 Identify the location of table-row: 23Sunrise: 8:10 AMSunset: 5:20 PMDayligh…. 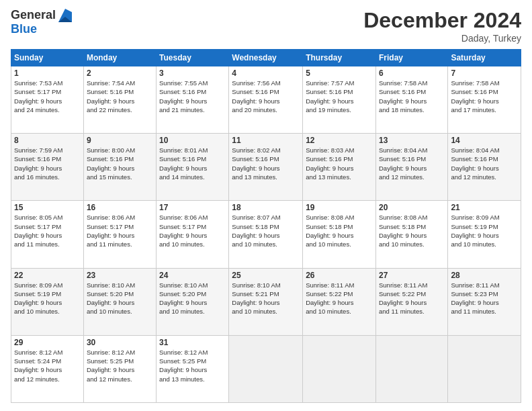
(120, 302).